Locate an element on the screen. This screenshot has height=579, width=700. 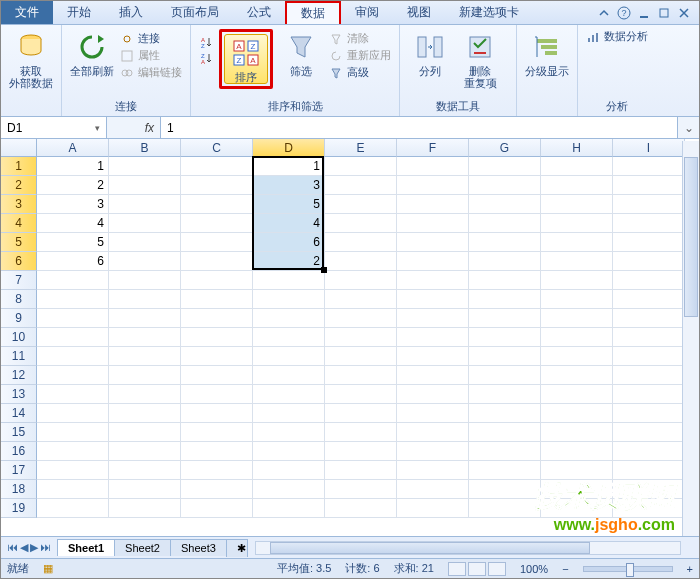
view-page-layout-button is located at coordinates (477, 569).